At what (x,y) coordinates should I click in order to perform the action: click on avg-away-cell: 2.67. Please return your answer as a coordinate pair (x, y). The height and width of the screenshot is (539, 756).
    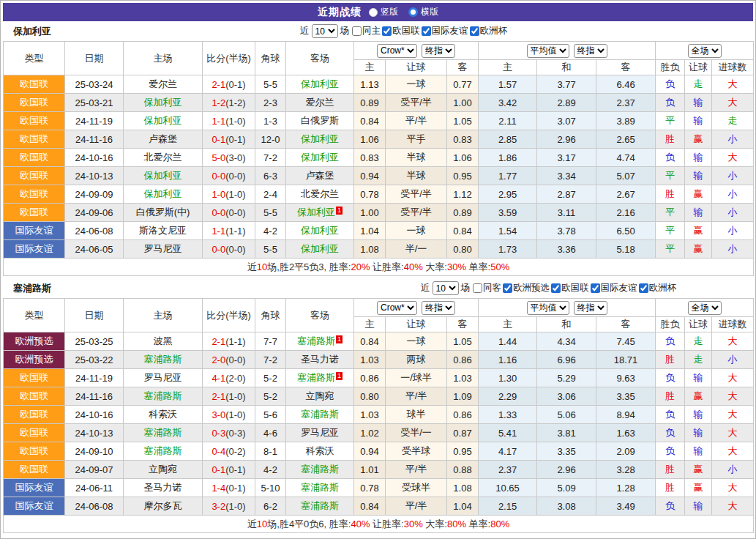
    Looking at the image, I should click on (626, 195).